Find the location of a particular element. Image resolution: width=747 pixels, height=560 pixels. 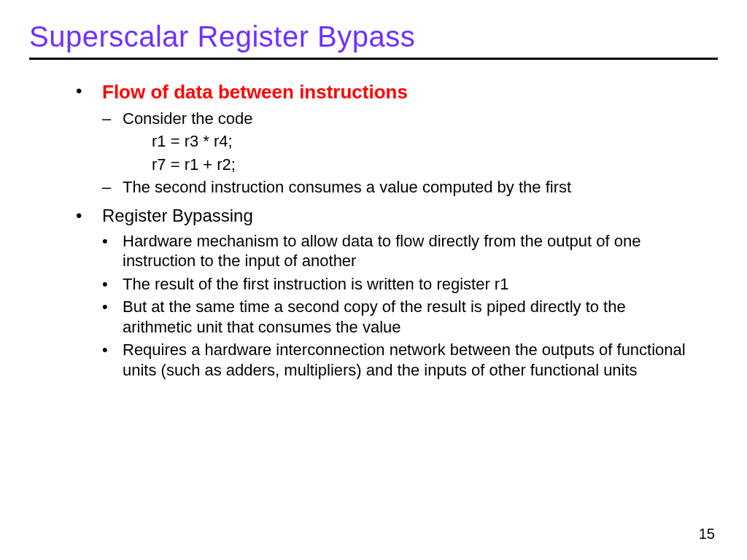

subbullet-text: The second instruction consumes a value … is located at coordinates (409, 187).